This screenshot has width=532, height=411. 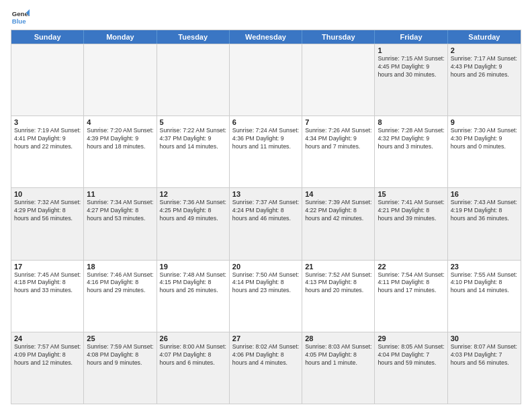 What do you see at coordinates (120, 355) in the screenshot?
I see `day-info: Sunrise: 7:59 AM Sunset: 4:08 PM Dayligh…` at bounding box center [120, 355].